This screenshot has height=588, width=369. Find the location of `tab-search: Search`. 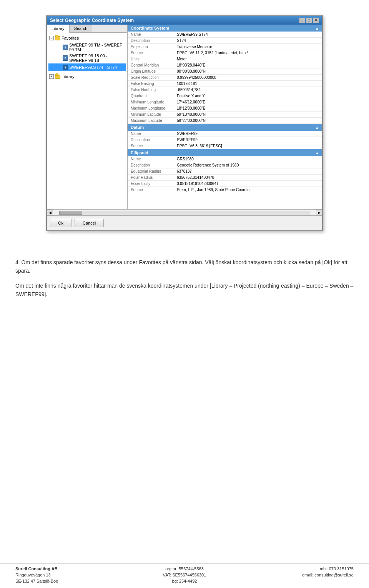

tab-search: Search is located at coordinates (81, 28).